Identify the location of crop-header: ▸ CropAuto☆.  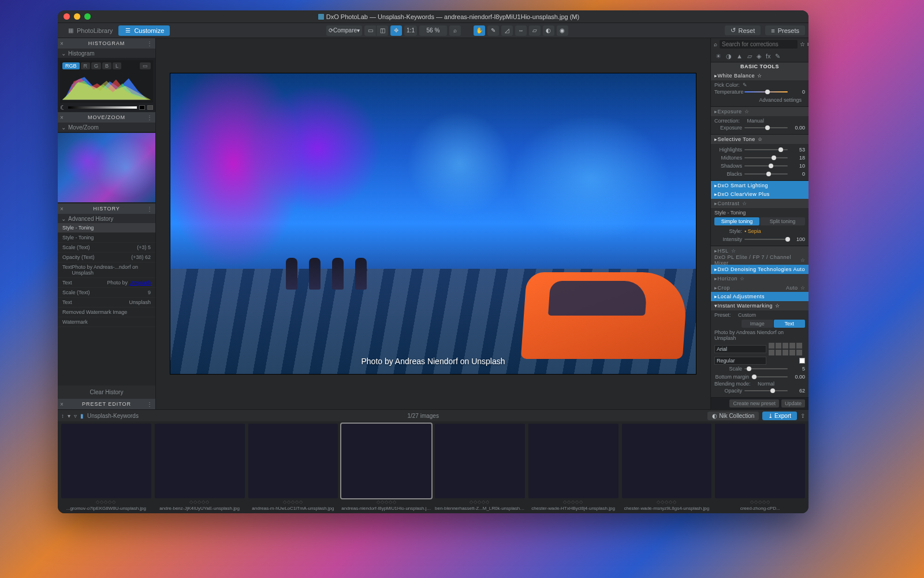
(760, 288).